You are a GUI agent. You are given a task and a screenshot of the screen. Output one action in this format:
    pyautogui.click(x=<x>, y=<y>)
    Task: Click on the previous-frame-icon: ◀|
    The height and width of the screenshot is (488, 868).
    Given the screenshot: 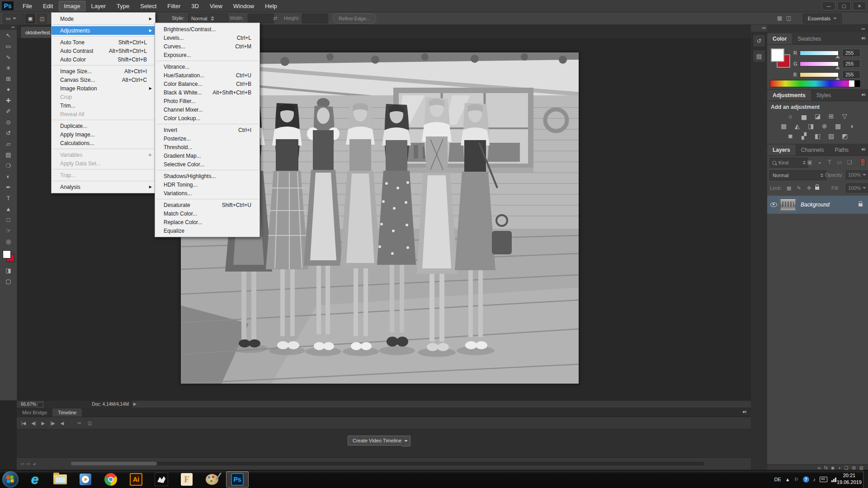 What is the action you would take?
    pyautogui.click(x=33, y=423)
    